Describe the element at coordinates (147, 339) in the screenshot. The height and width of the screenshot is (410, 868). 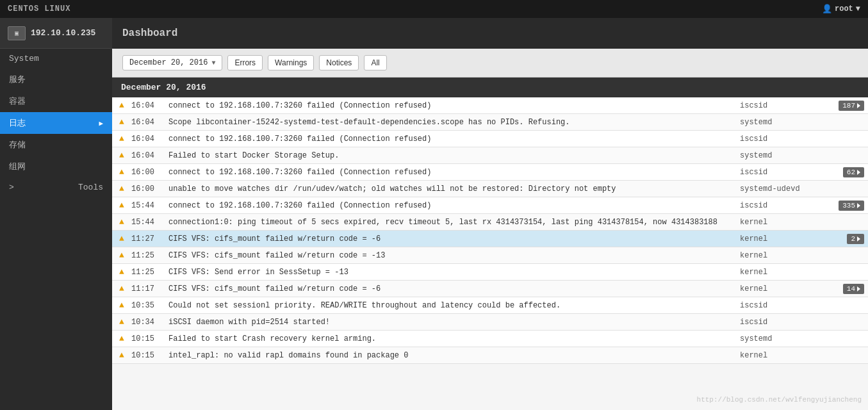
I see `log-time: 10:15` at that location.